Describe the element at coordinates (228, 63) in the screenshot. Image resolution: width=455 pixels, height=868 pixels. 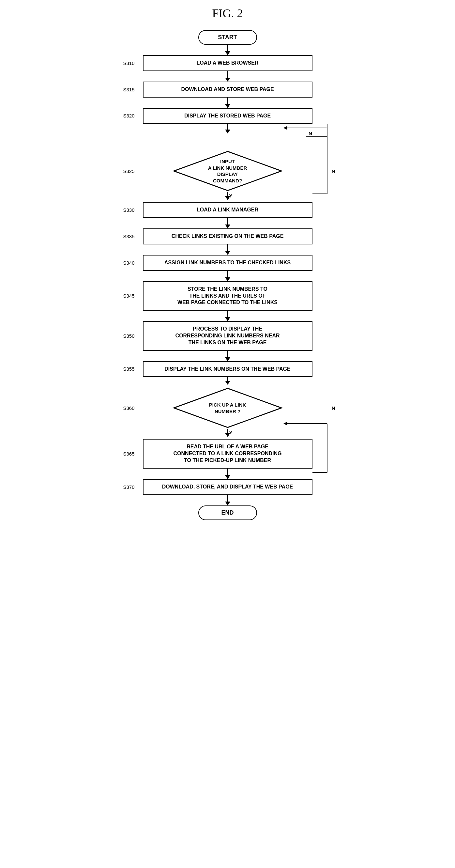
I see `step-s310-box: LOAD A WEB BROWSER` at that location.